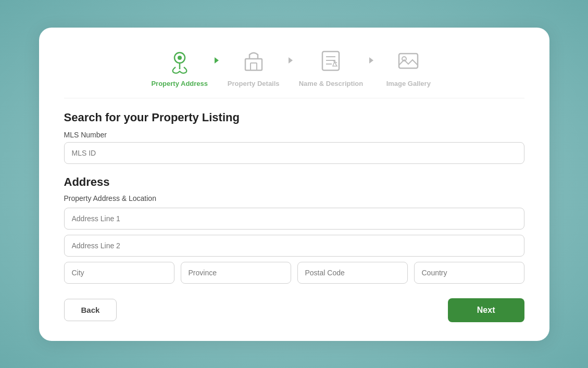 The image size is (588, 368). I want to click on step-name-description-label: Name & Description, so click(331, 83).